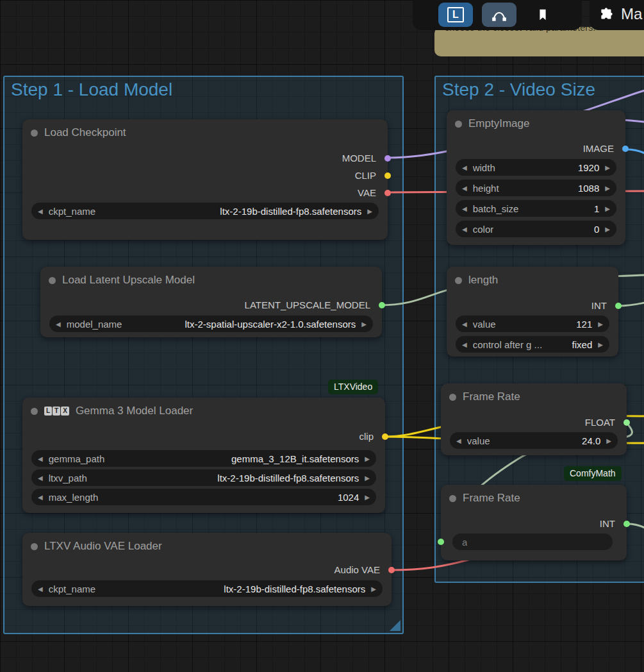 The image size is (644, 672). I want to click on widget-gemma-path: ◀ gemma_path gemma_3_12B_it.safetensors …, so click(204, 458).